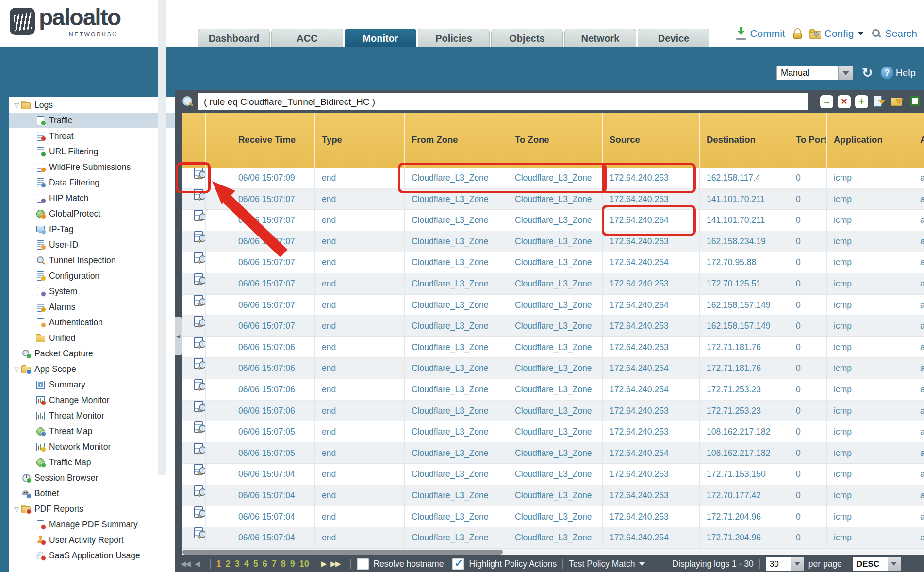 This screenshot has width=924, height=572. Describe the element at coordinates (92, 540) in the screenshot. I see `sidebar-item-user-activity-report: User Activity Report` at that location.